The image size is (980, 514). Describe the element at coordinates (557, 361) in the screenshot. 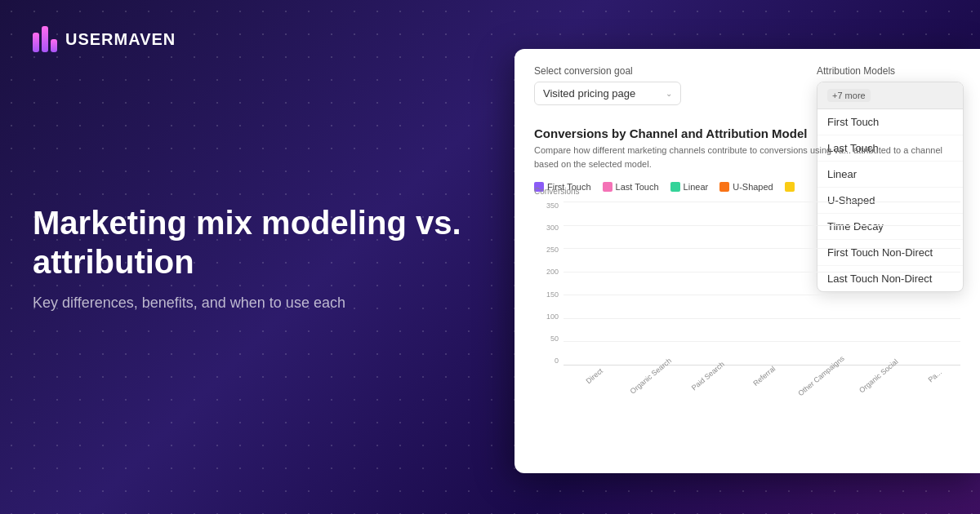

I see `y-label-0: 0` at that location.